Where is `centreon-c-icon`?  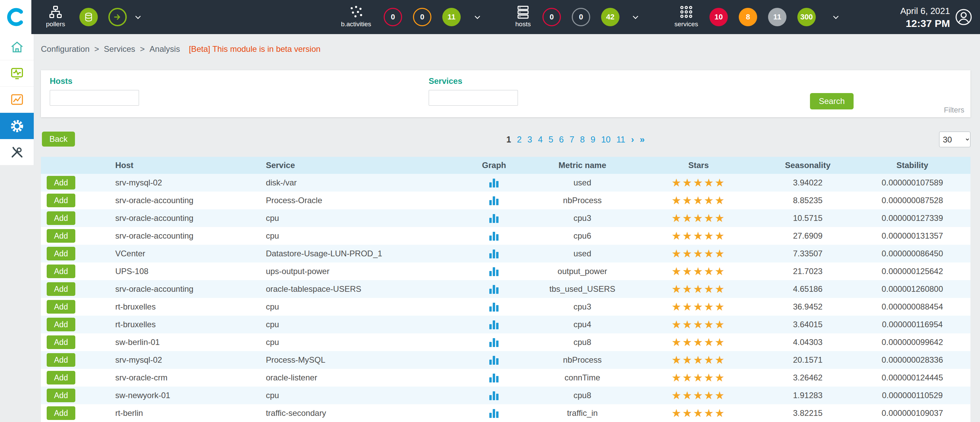 centreon-c-icon is located at coordinates (16, 17).